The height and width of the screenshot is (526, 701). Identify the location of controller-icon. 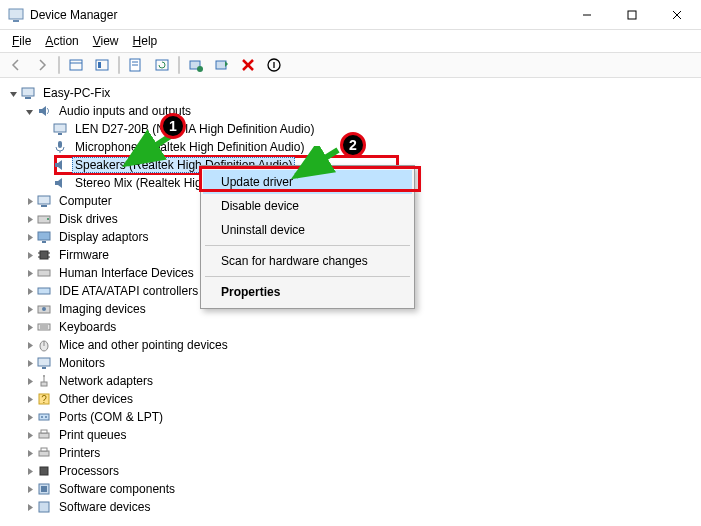
(44, 291).